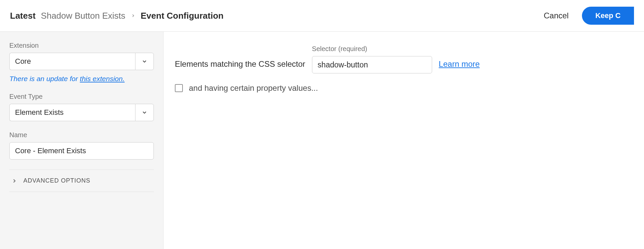 Image resolution: width=644 pixels, height=249 pixels. What do you see at coordinates (81, 79) in the screenshot?
I see `extension-update-note: There is an update for this extension.` at bounding box center [81, 79].